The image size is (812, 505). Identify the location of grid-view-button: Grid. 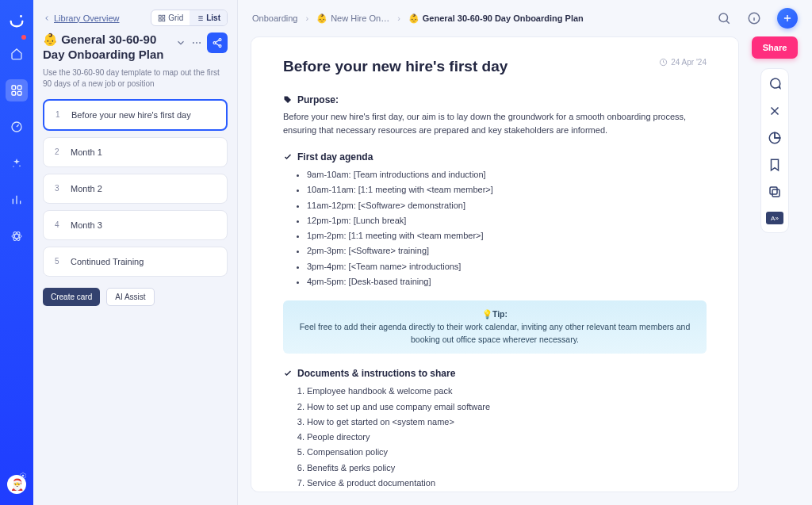
(170, 17).